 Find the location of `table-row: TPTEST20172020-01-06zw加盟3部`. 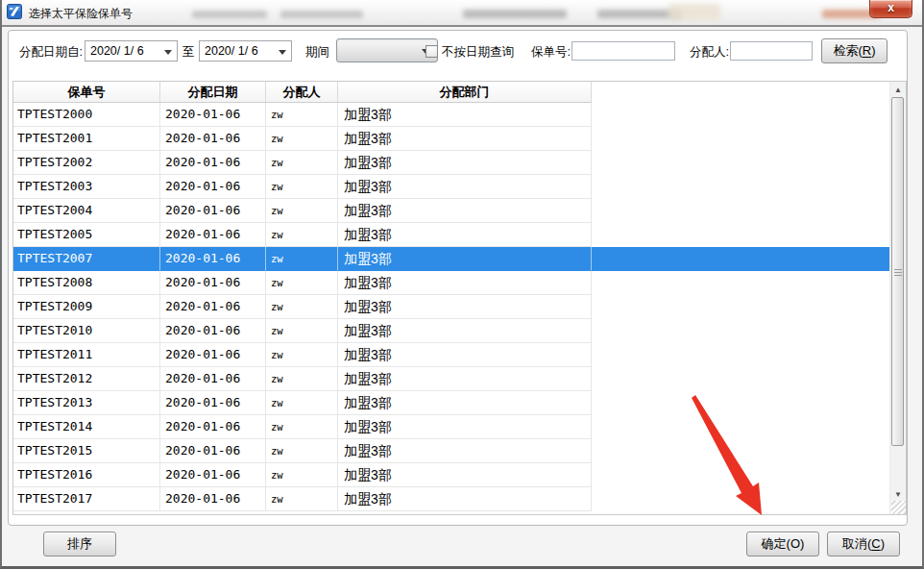

table-row: TPTEST20172020-01-06zw加盟3部 is located at coordinates (451, 500).